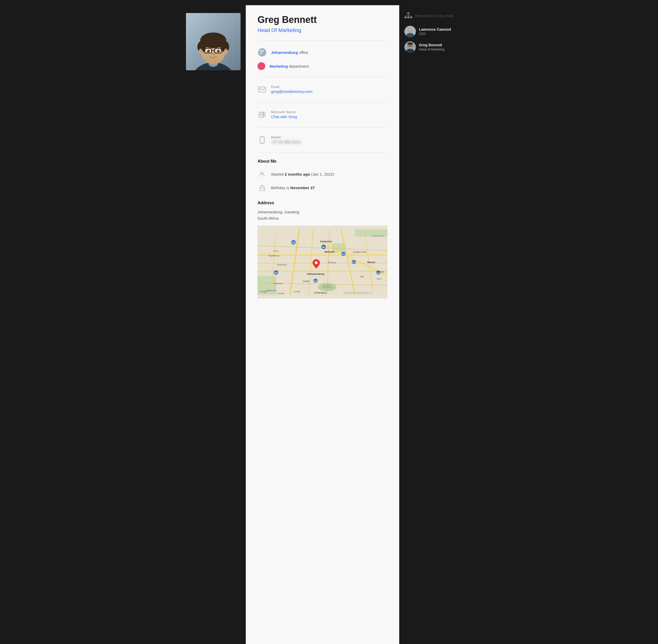  What do you see at coordinates (274, 256) in the screenshot?
I see `svg-text: Magaliesburg` at bounding box center [274, 256].